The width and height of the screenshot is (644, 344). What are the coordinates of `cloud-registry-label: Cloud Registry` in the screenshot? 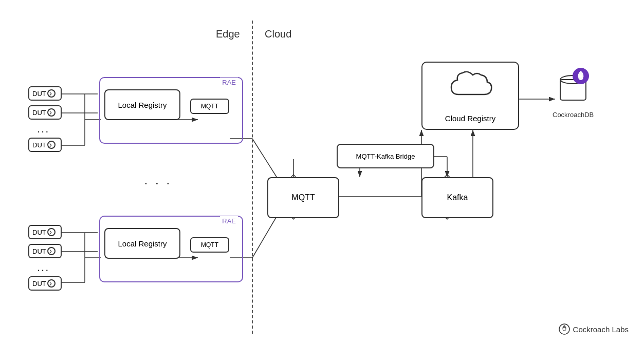 It's located at (470, 118).